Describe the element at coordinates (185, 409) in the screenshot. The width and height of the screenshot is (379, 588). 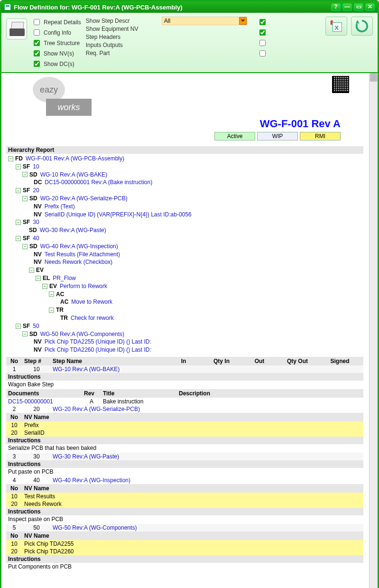
I see `step-row: 220WG-20 Rev:A (WG-Serialize-PCB)` at that location.